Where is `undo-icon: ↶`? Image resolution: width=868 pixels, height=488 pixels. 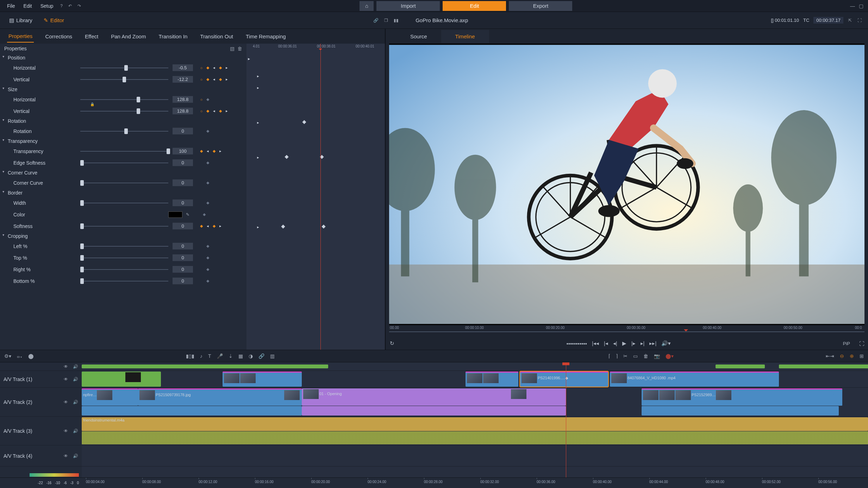 undo-icon: ↶ is located at coordinates (70, 6).